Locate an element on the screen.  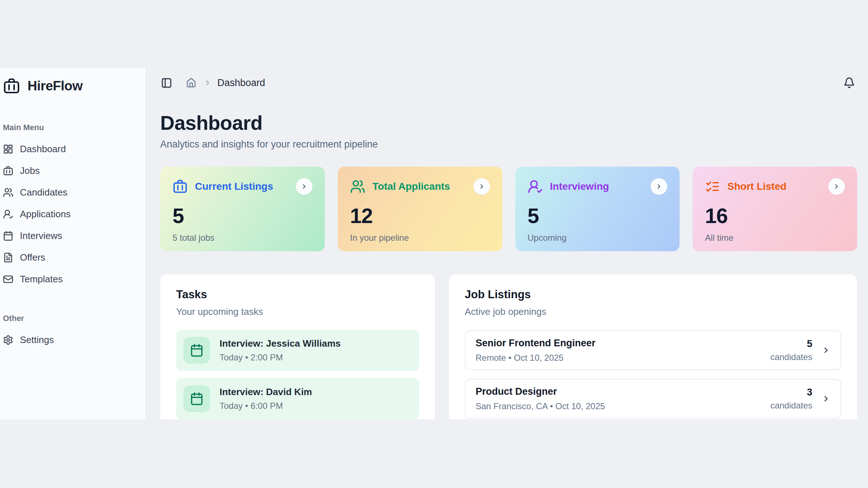
stat-value: 12 is located at coordinates (420, 215).